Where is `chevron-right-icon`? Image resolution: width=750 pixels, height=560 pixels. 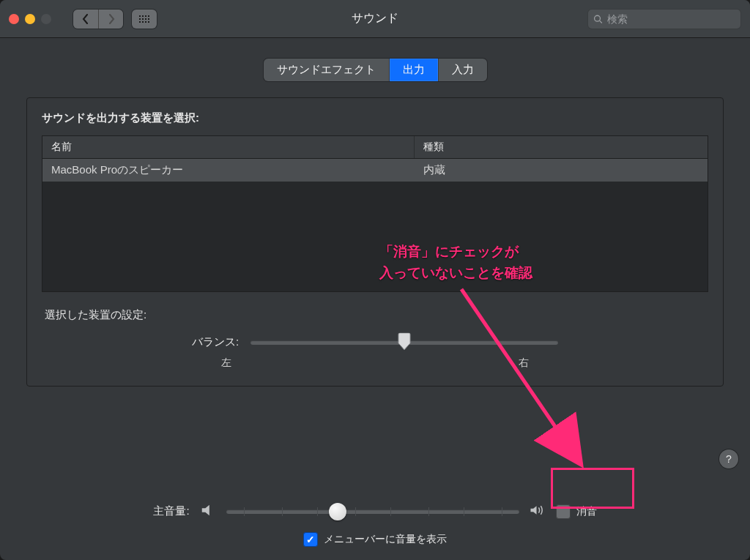
chevron-right-icon is located at coordinates (111, 19).